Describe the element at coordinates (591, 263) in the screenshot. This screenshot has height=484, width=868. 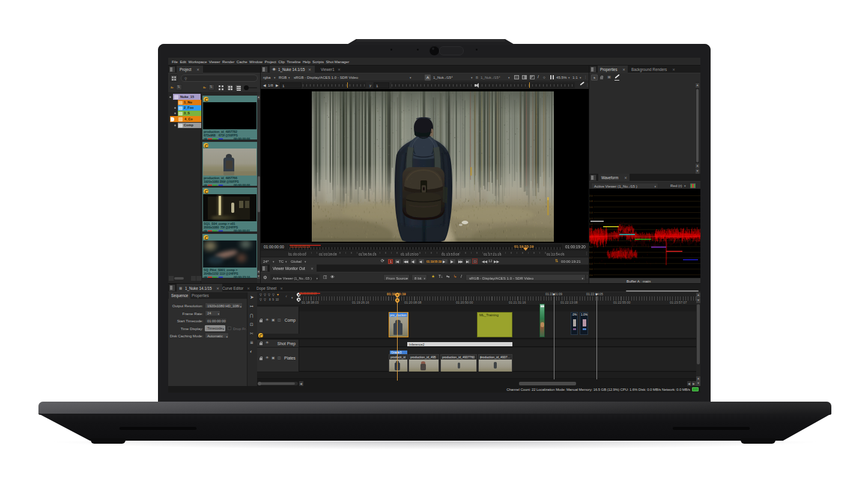
I see `svg-text: 0.4` at that location.